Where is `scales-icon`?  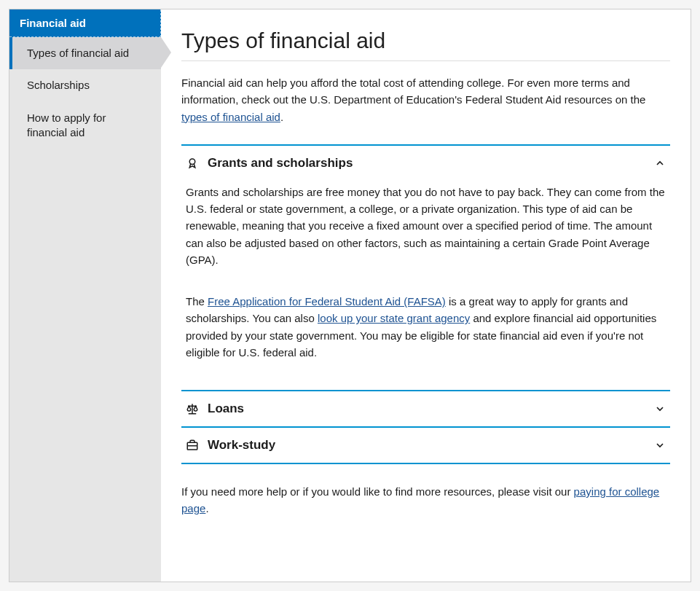
scales-icon is located at coordinates (192, 409).